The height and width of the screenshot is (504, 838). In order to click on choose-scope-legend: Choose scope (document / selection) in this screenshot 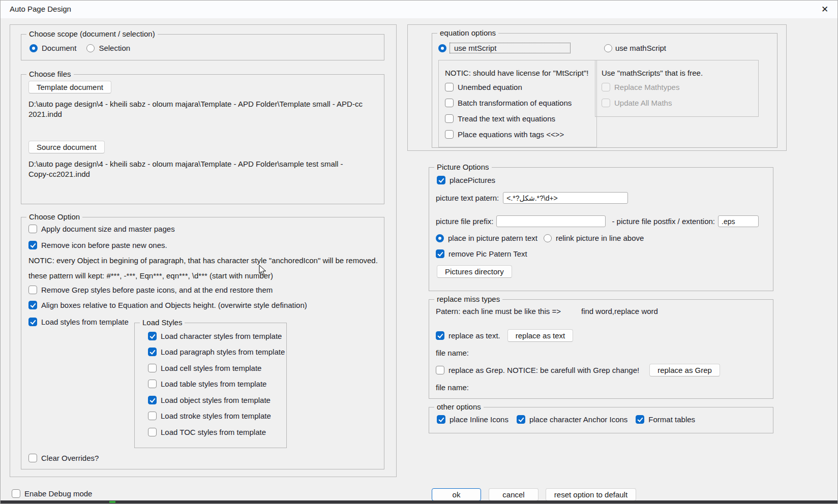, I will do `click(92, 34)`.